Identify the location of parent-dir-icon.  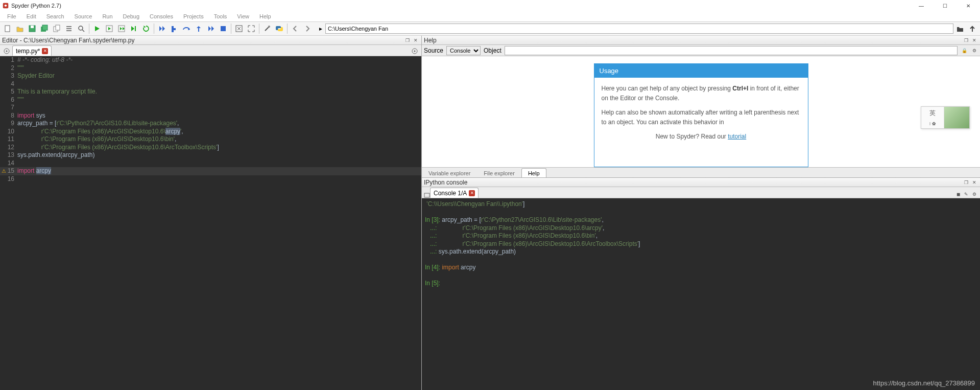
(972, 29).